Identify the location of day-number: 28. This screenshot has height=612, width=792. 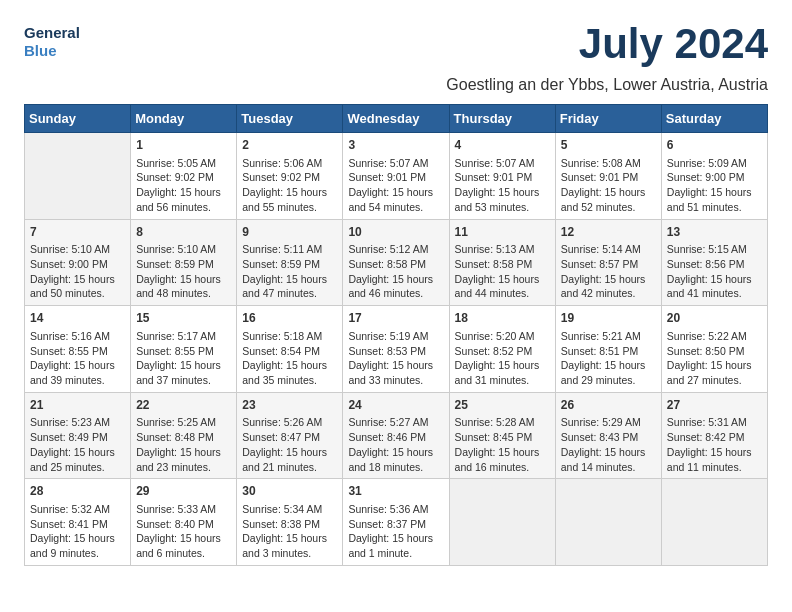
(78, 492).